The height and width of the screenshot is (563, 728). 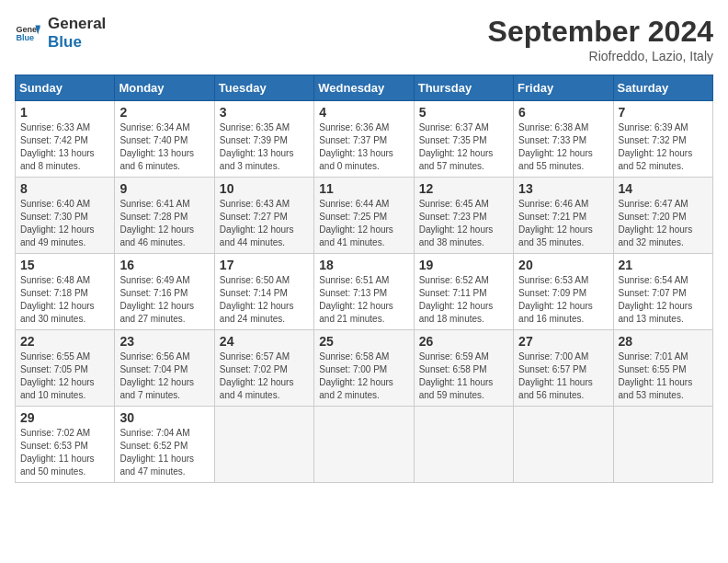 What do you see at coordinates (265, 300) in the screenshot?
I see `day-info: Sunrise: 6:50 AMSunset: 7:14 PMDaylight:…` at bounding box center [265, 300].